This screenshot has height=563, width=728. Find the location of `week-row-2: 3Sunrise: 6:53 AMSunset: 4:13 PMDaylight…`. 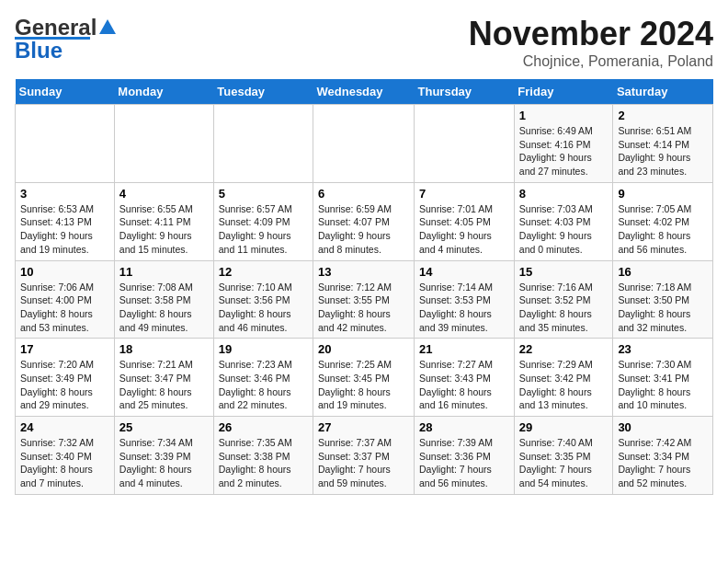

week-row-2: 3Sunrise: 6:53 AMSunset: 4:13 PMDaylight… is located at coordinates (364, 221).